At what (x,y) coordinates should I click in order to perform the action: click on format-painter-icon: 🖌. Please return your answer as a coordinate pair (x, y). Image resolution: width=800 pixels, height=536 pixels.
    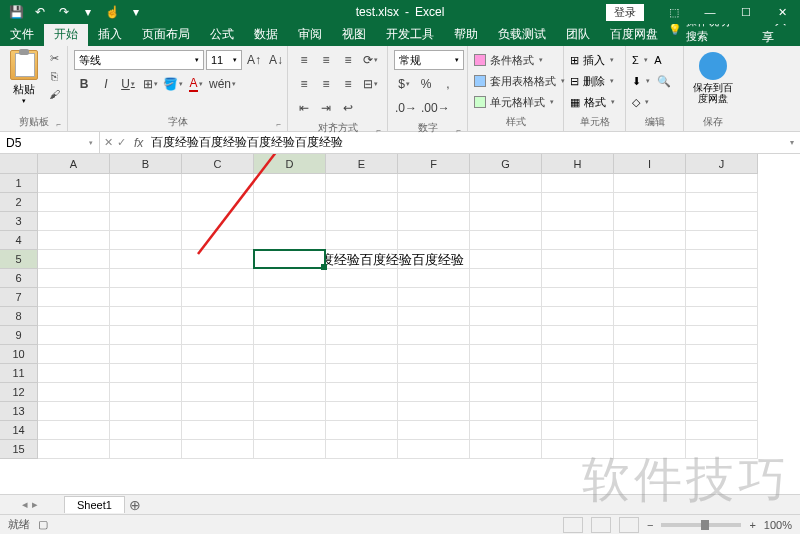
    Looking at the image, I should click on (54, 94).